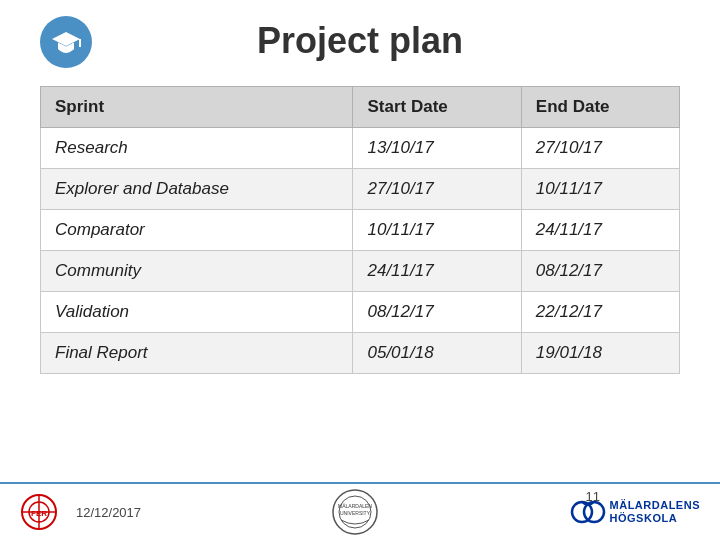 The width and height of the screenshot is (720, 540). Describe the element at coordinates (197, 230) in the screenshot. I see `cell-sprint: Comparator` at that location.